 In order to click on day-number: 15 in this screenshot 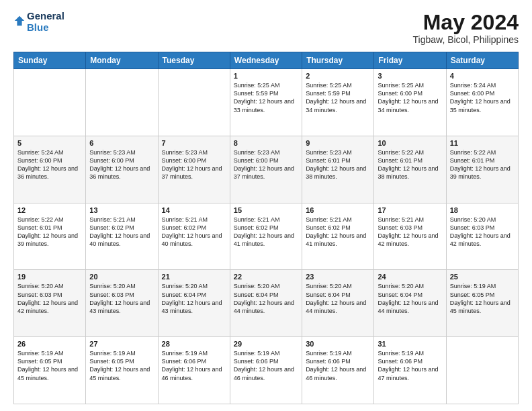, I will do `click(266, 210)`.